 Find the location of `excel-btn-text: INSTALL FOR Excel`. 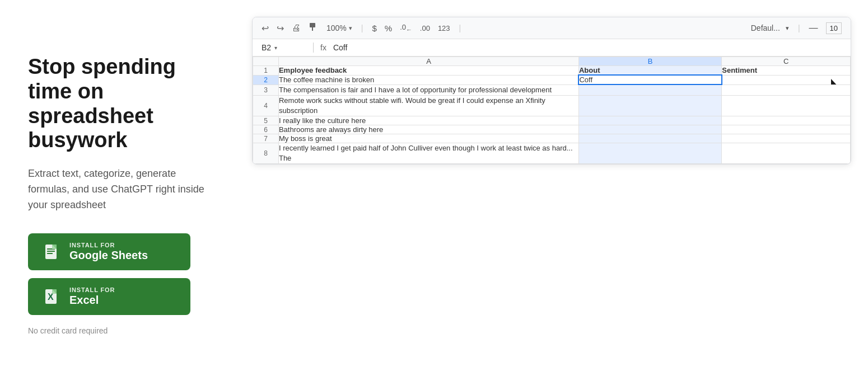

excel-btn-text: INSTALL FOR Excel is located at coordinates (92, 297).